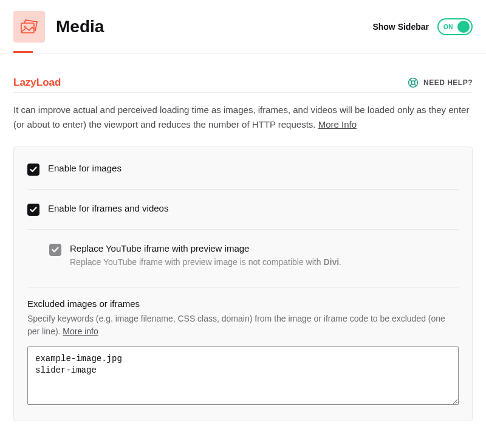 The image size is (486, 448). Describe the element at coordinates (33, 210) in the screenshot. I see `checkbox-enable-iframes` at that location.